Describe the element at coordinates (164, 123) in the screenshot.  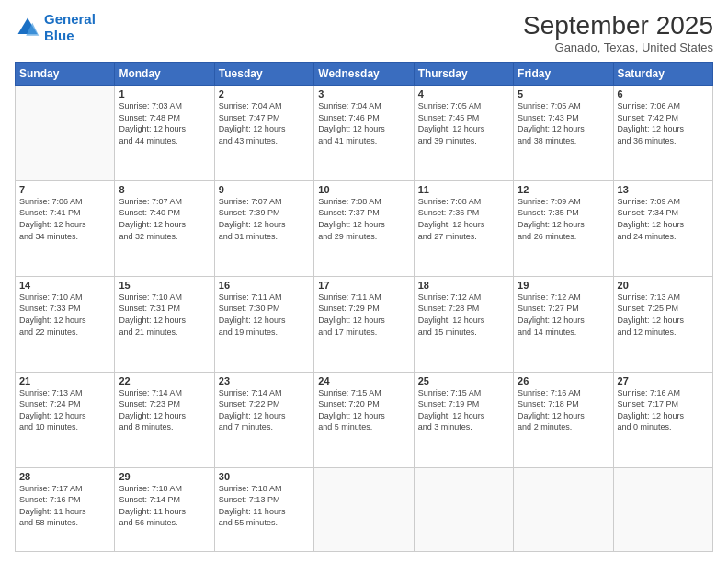
I see `day-info: Sunrise: 7:03 AM Sunset: 7:48 PM Dayligh…` at that location.